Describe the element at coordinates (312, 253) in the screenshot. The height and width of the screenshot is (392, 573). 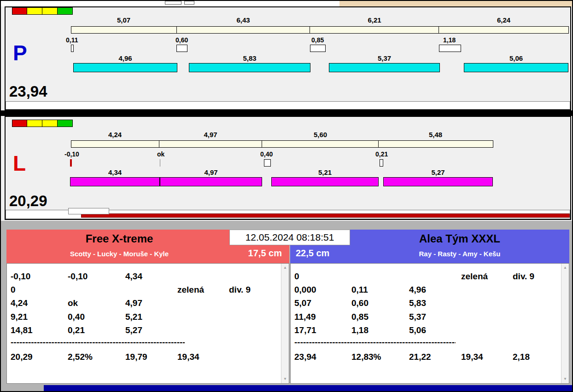
I see `right-jump-height-badge: 22,5 cm` at that location.